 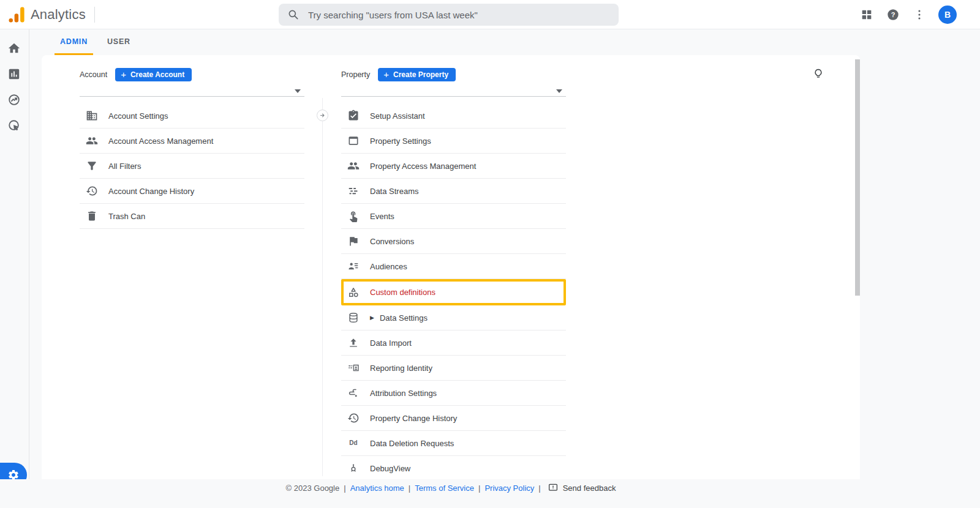 I want to click on plus-icon: +, so click(x=124, y=75).